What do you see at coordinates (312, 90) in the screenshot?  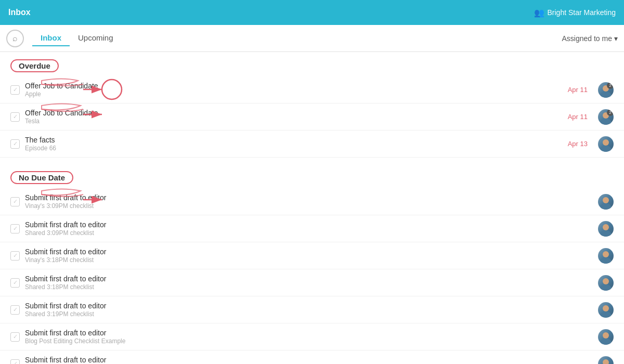 I see `task-row: ✓Offer Job to CandidateAppleApr 112` at bounding box center [312, 90].